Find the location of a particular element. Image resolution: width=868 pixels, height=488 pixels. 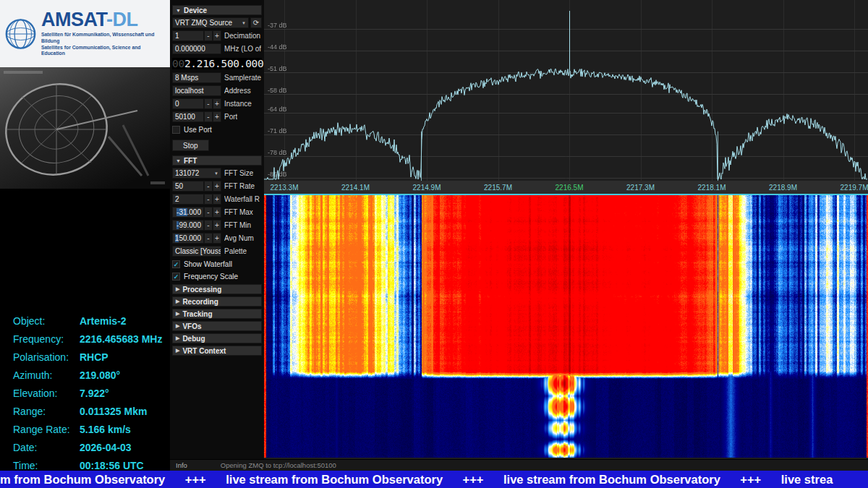

fft-panel-header: ▼ FFT is located at coordinates (217, 160).